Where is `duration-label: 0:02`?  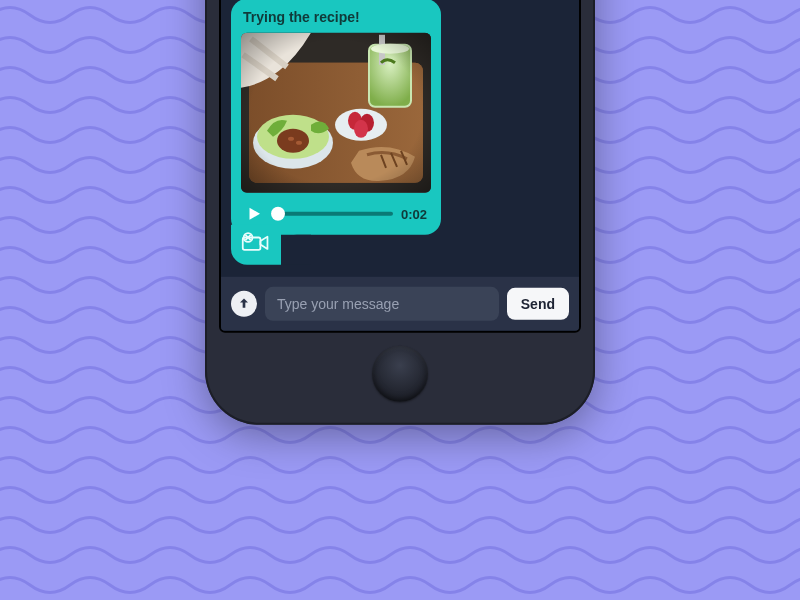 duration-label: 0:02 is located at coordinates (414, 214).